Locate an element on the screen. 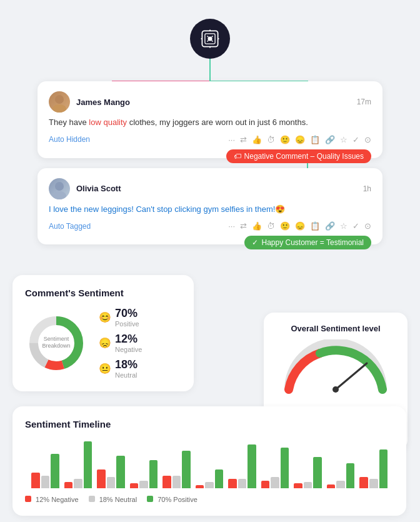  bar-chart is located at coordinates (209, 463).